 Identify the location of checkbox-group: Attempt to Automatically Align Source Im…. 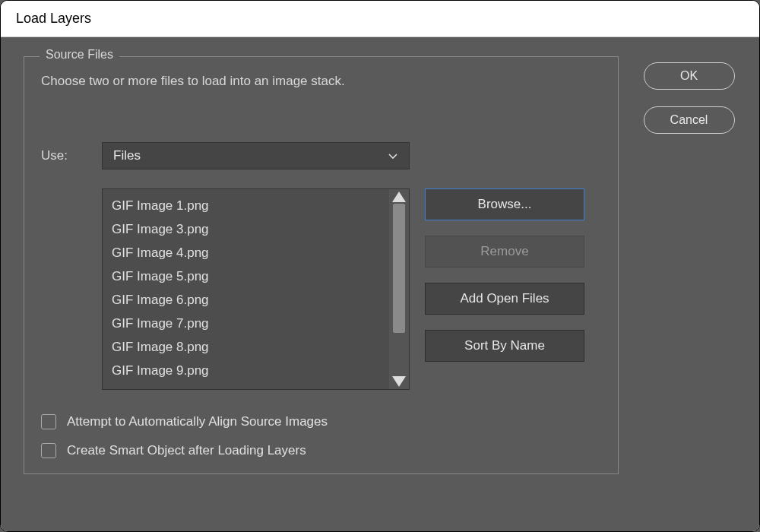
(321, 435).